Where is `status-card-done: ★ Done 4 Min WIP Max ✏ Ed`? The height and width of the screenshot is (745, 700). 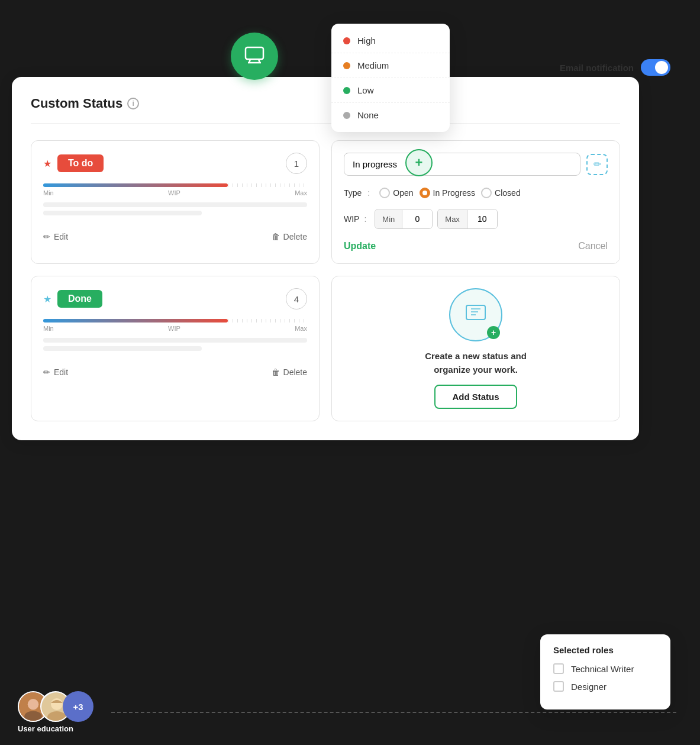
status-card-done: ★ Done 4 Min WIP Max ✏ Ed is located at coordinates (175, 349).